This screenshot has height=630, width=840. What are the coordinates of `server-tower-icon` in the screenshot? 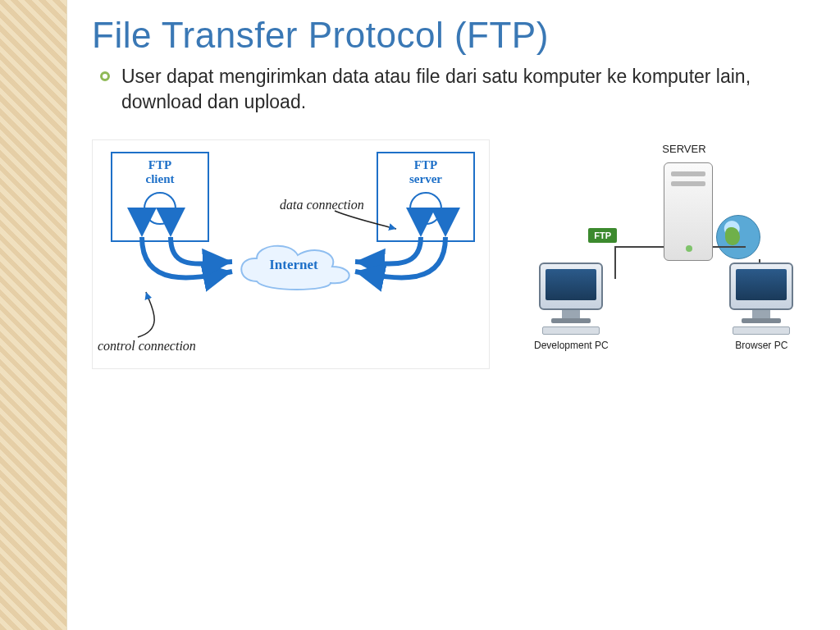 It's located at (688, 212).